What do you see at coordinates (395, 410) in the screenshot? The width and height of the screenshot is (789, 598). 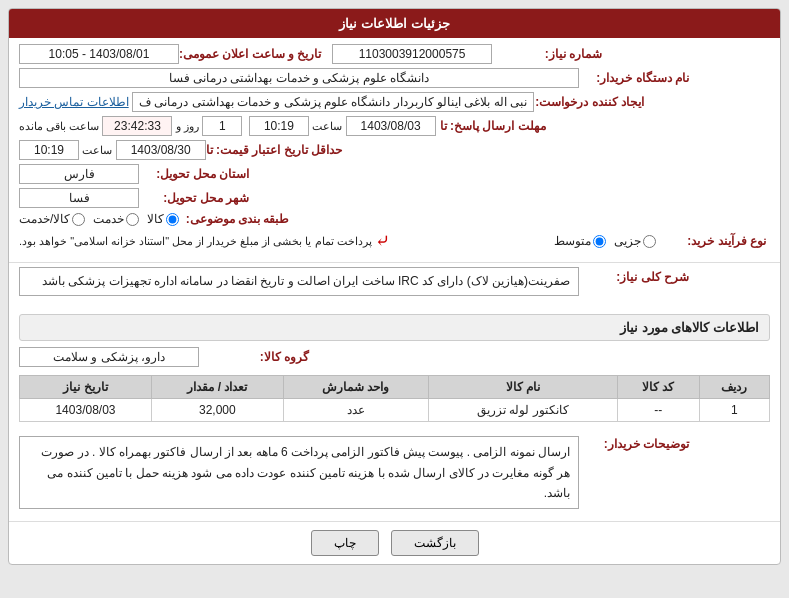 I see `table-row: 1--کانکتور لوله تزریقعدد32,0001403/08/03` at bounding box center [395, 410].